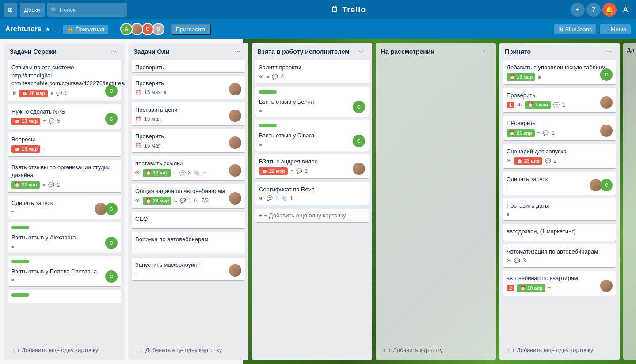 Image resolution: width=636 pixels, height=364 pixels. I want to click on date-badge-p3: ⏰ 26 апр, so click(521, 133).